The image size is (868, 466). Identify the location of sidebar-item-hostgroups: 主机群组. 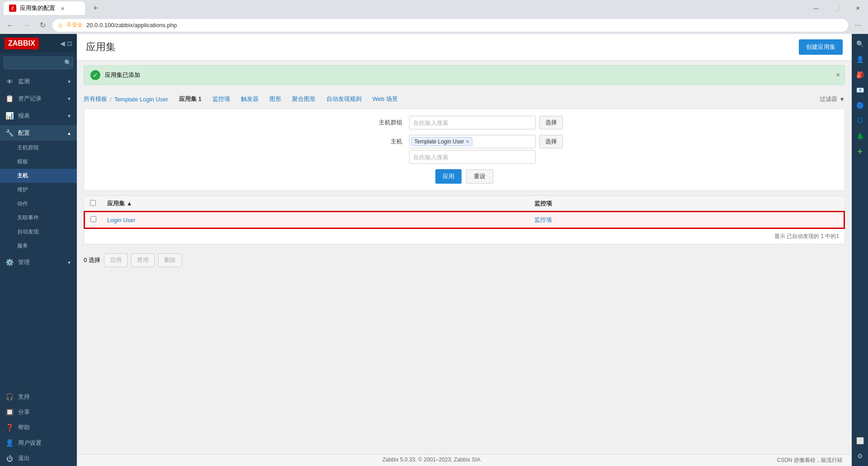
(38, 147).